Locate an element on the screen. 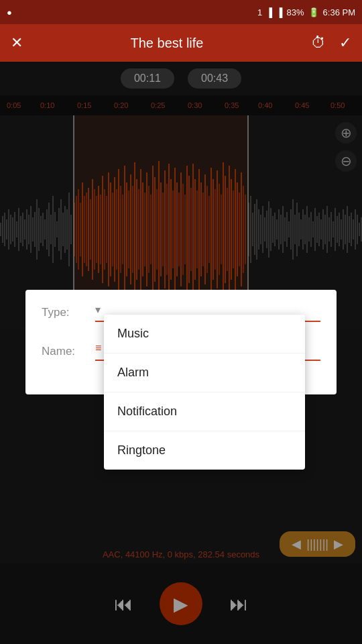 This screenshot has height=644, width=362. status-bar: ● 1 ▐ ▐ 83% 🔋 6:36 PM is located at coordinates (181, 12).